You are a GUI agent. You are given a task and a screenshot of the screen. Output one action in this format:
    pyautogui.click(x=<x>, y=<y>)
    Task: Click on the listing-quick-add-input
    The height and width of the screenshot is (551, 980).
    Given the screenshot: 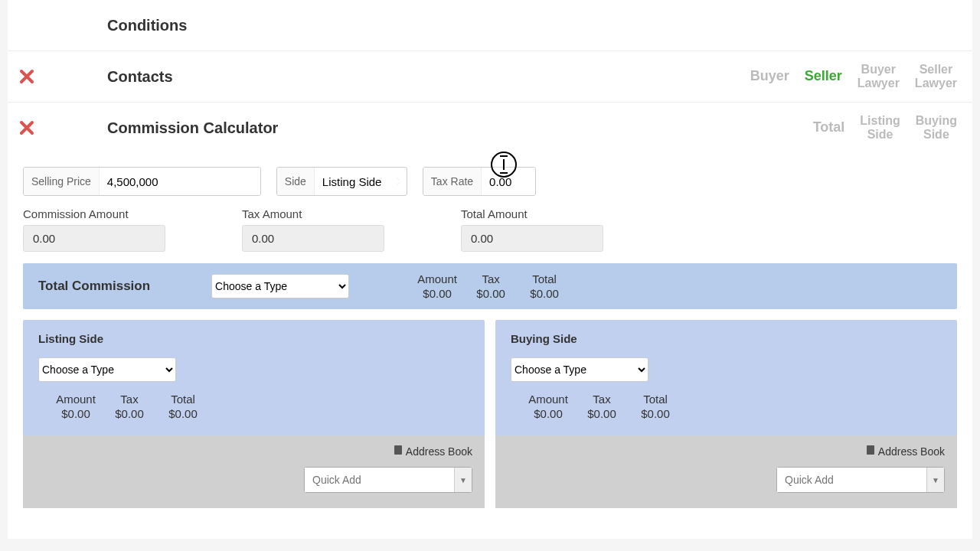 What is the action you would take?
    pyautogui.click(x=380, y=480)
    